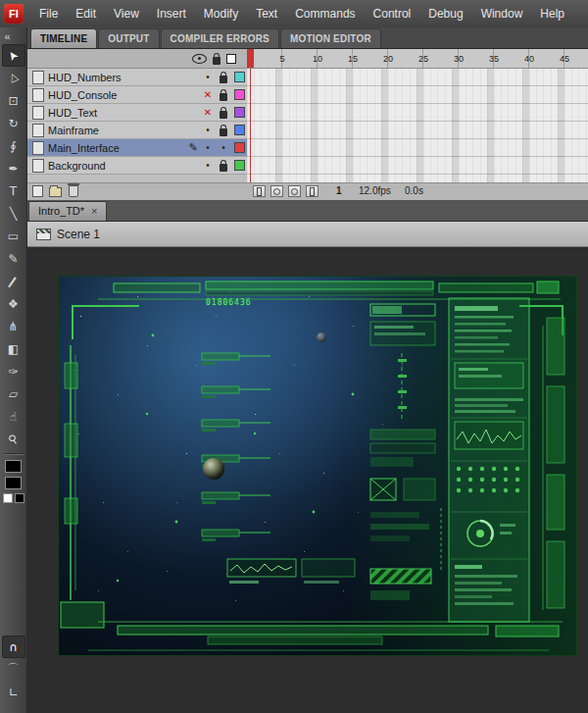  Describe the element at coordinates (14, 169) in the screenshot. I see `pen-tool: ✒` at that location.